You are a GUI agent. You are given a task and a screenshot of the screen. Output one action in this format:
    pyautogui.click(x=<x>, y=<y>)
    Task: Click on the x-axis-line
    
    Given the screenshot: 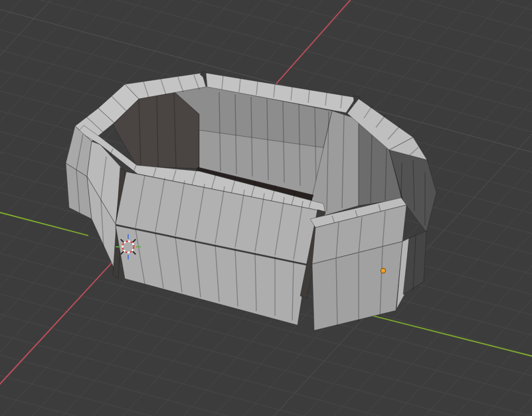 What is the action you would take?
    pyautogui.click(x=57, y=324)
    